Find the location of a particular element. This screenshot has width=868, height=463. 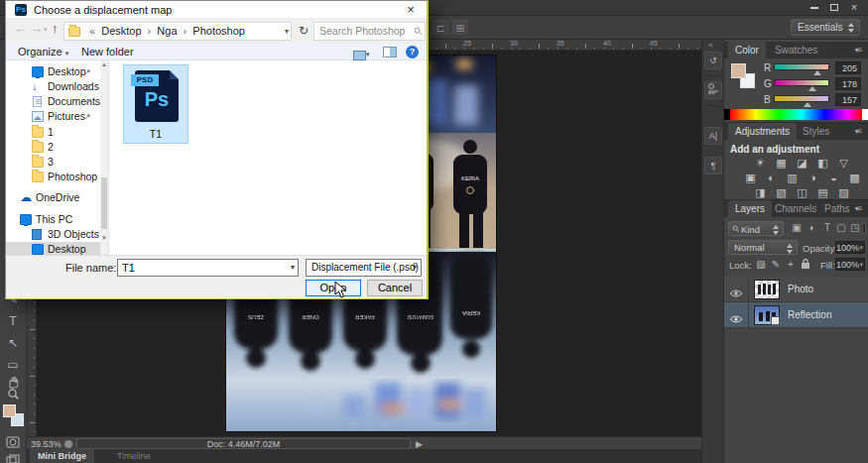

dialog-titlebar: Ps Choose a displacement map × is located at coordinates (216, 10).